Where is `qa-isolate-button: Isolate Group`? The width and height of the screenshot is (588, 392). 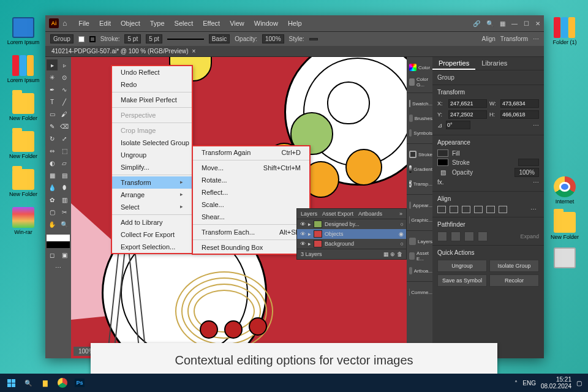
qa-isolate-button: Isolate Group is located at coordinates (514, 266).